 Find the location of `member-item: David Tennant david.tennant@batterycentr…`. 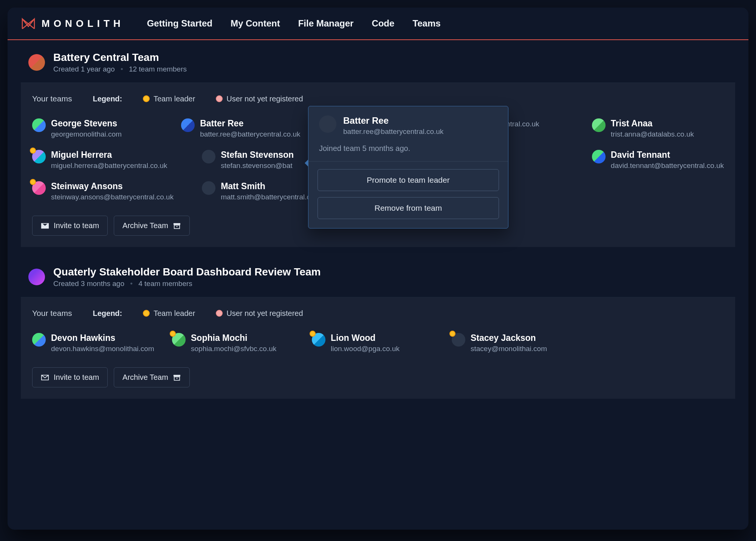

member-item: David Tennant david.tennant@batterycentr… is located at coordinates (658, 160).